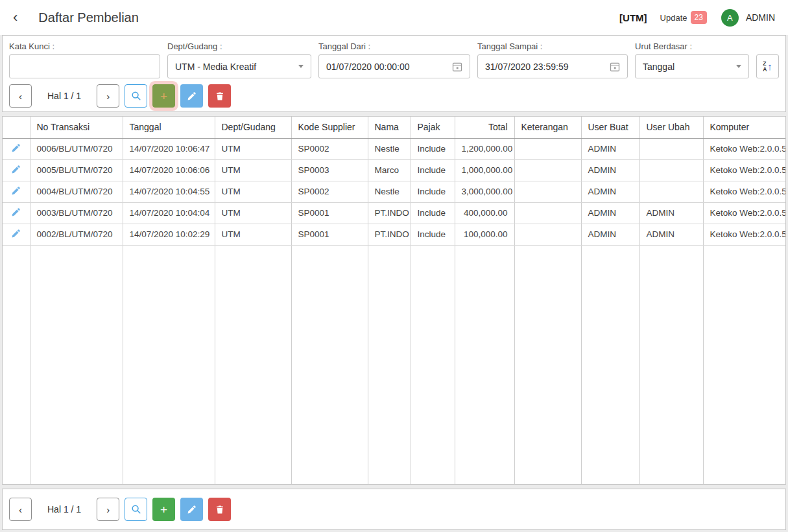  What do you see at coordinates (16, 17) in the screenshot?
I see `back-icon: ‹` at bounding box center [16, 17].